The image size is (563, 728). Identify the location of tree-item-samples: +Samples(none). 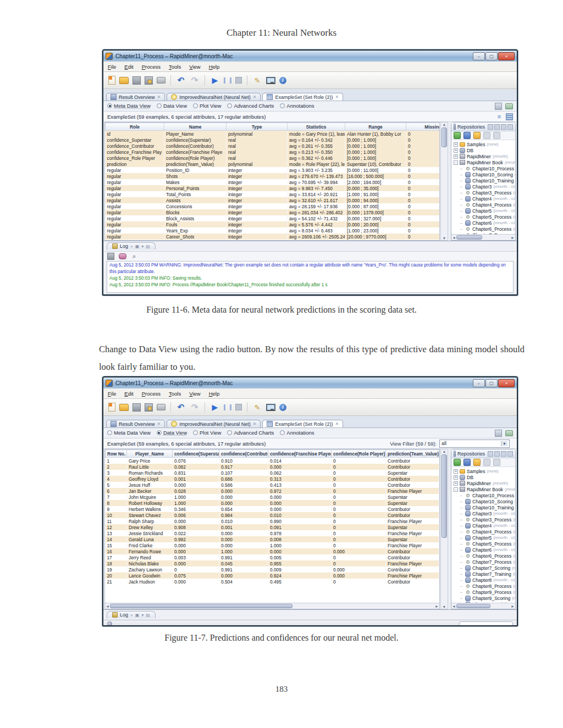
(484, 144).